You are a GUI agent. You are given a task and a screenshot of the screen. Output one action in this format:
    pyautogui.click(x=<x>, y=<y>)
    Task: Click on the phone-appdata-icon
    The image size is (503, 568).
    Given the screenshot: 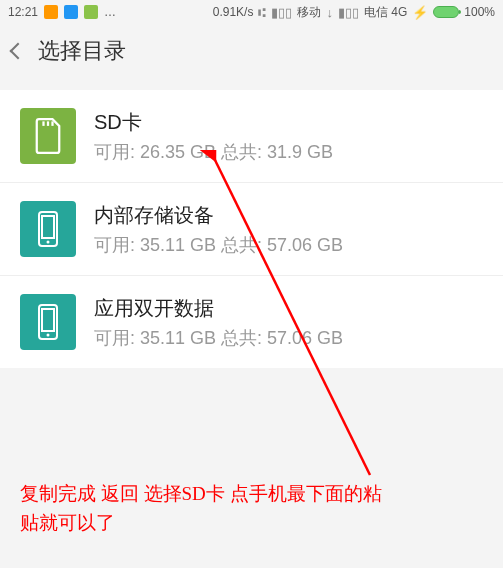 What is the action you would take?
    pyautogui.click(x=48, y=322)
    